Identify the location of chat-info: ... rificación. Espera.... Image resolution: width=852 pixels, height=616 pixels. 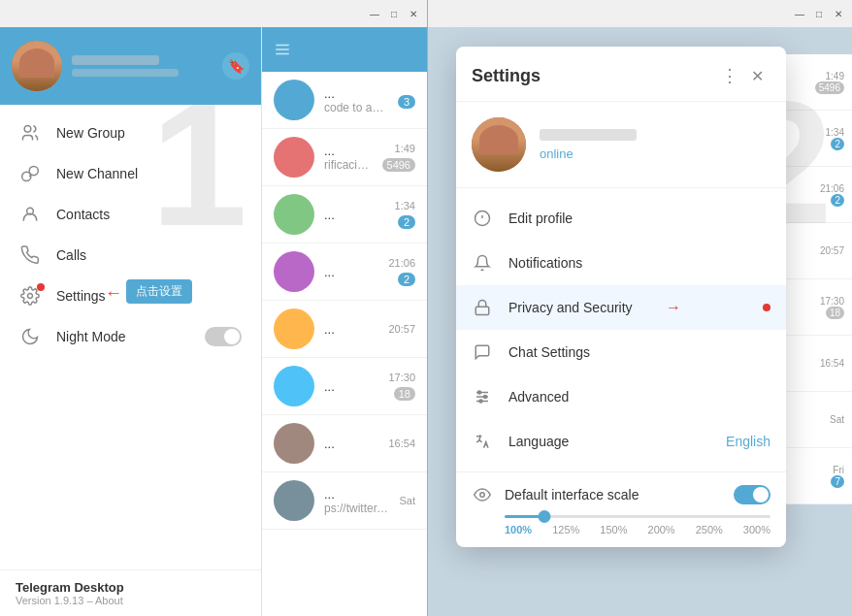
(348, 157).